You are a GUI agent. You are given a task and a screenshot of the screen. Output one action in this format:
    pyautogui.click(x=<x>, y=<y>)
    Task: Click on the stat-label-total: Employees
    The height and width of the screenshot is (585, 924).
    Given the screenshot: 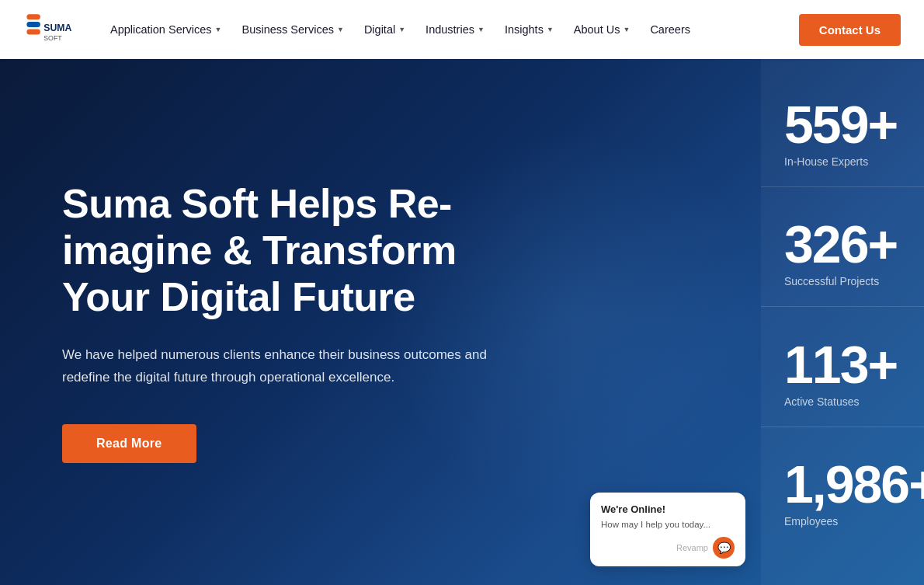 What is the action you would take?
    pyautogui.click(x=846, y=521)
    